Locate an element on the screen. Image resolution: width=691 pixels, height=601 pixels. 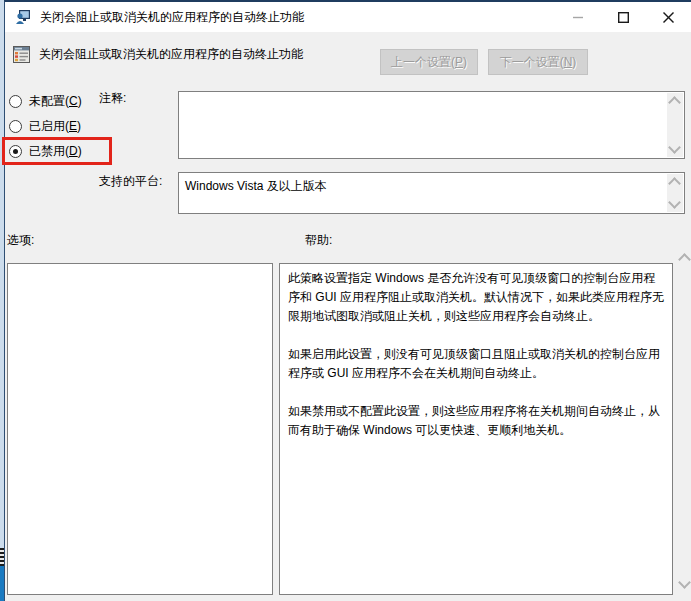
radio-circle-not-configured is located at coordinates (16, 102).